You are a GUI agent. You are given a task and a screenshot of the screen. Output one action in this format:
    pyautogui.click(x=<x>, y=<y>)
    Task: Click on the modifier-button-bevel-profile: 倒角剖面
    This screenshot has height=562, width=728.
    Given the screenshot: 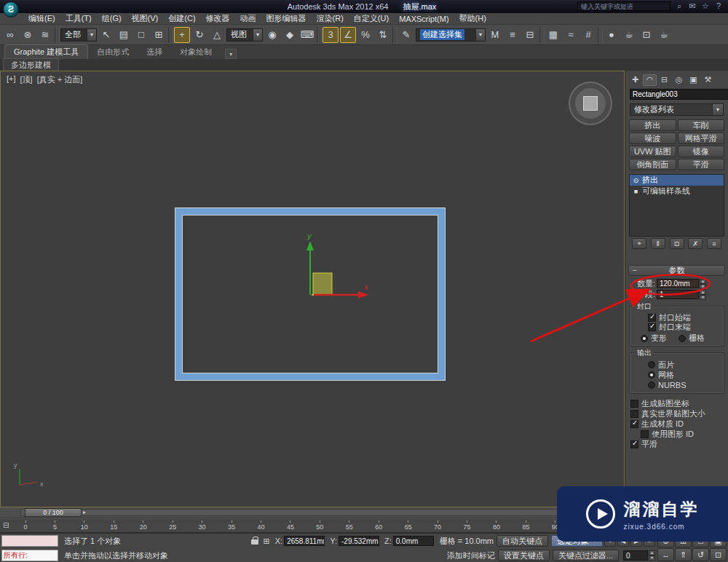 What is the action you would take?
    pyautogui.click(x=652, y=165)
    